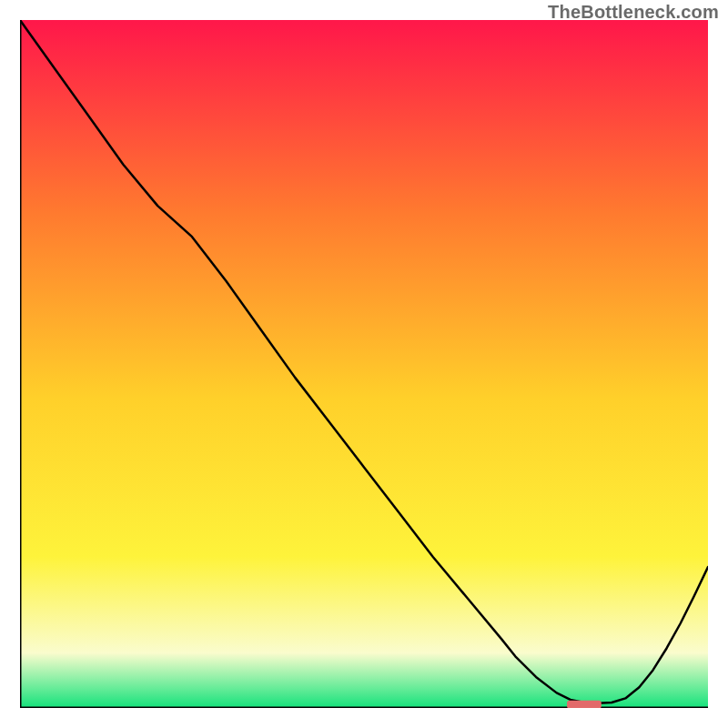  I want to click on optimum-marker, so click(584, 704).